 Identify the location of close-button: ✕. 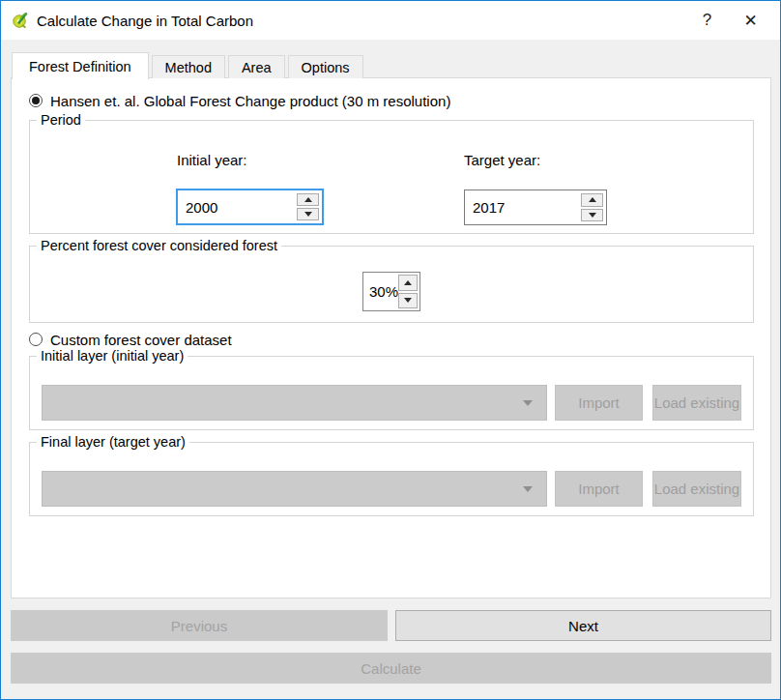
(750, 20).